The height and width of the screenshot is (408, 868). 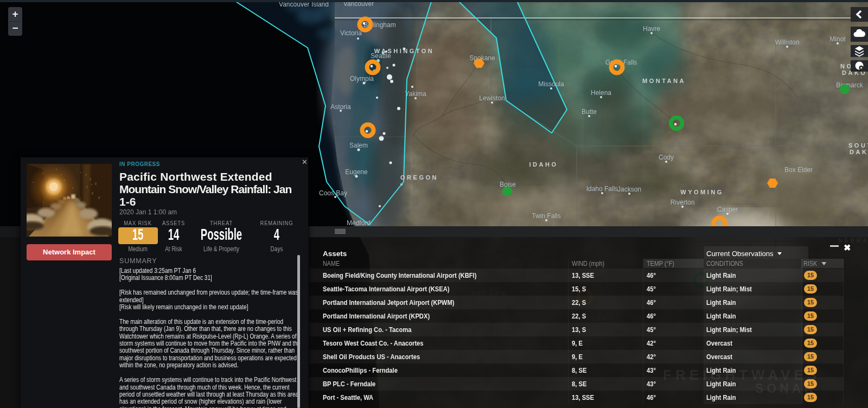 What do you see at coordinates (416, 94) in the screenshot?
I see `svg-text: Yakima` at bounding box center [416, 94].